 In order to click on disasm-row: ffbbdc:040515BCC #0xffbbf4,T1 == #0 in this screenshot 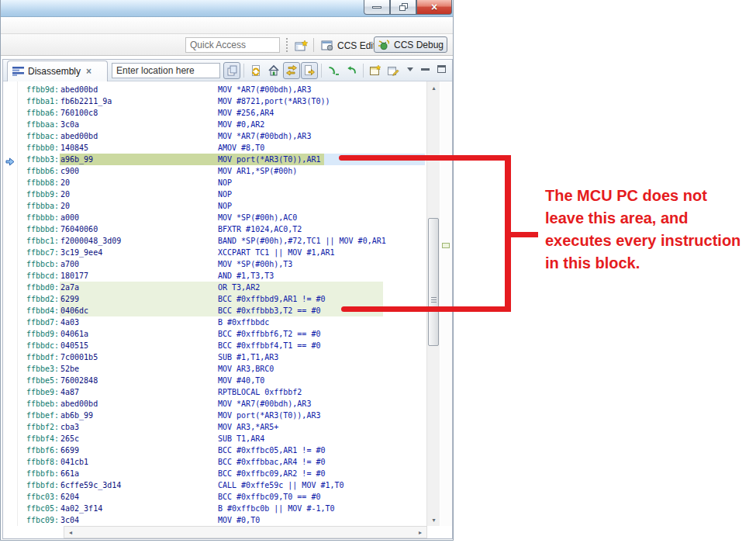, I will do `click(215, 346)`.